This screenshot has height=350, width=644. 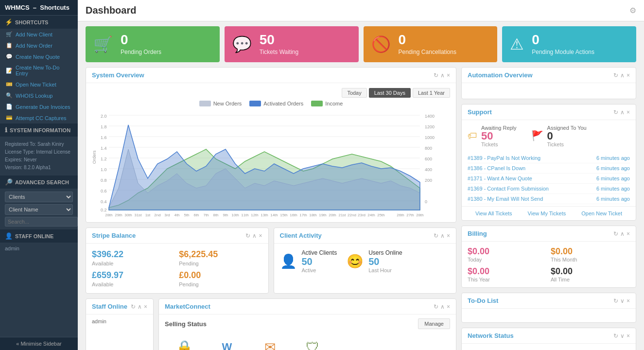 What do you see at coordinates (431, 44) in the screenshot?
I see `stat-card-pending-cancellations: 🚫 0 Pending Cancellations` at bounding box center [431, 44].